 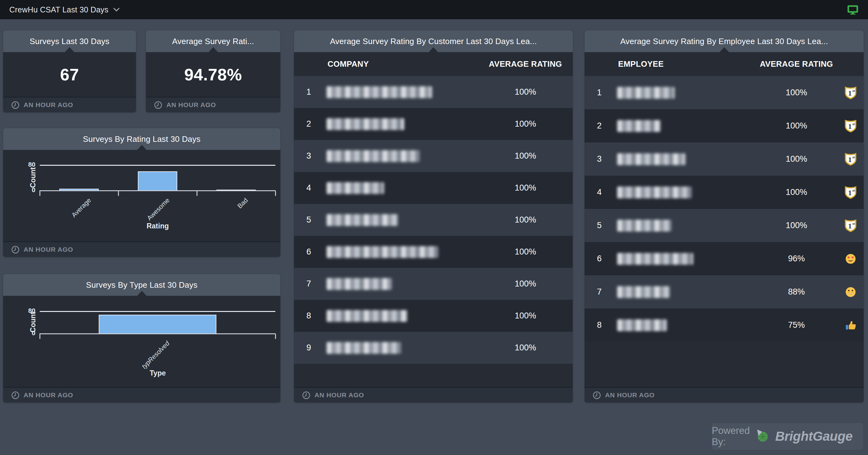 What do you see at coordinates (797, 292) in the screenshot?
I see `rating-cell: 88%` at bounding box center [797, 292].